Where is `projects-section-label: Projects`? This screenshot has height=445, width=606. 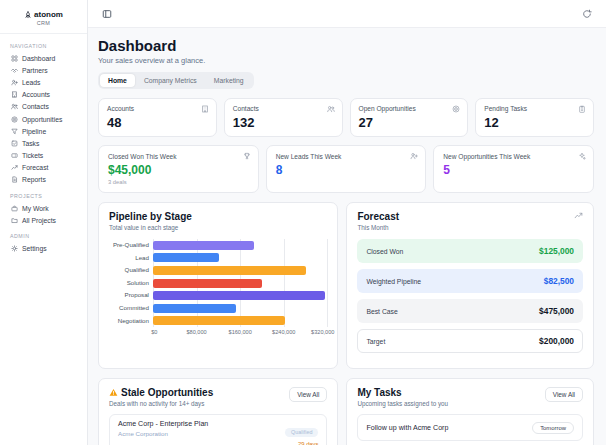 projects-section-label: Projects is located at coordinates (44, 196).